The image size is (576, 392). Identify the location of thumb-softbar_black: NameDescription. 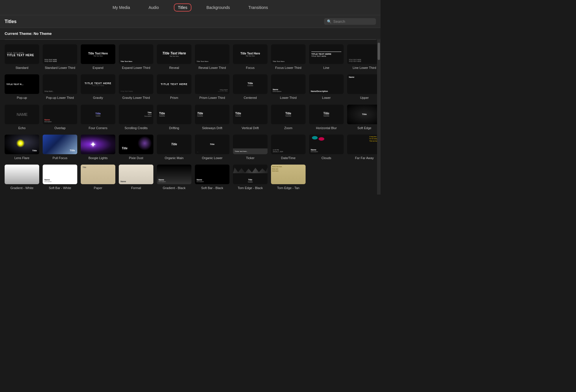
(212, 174).